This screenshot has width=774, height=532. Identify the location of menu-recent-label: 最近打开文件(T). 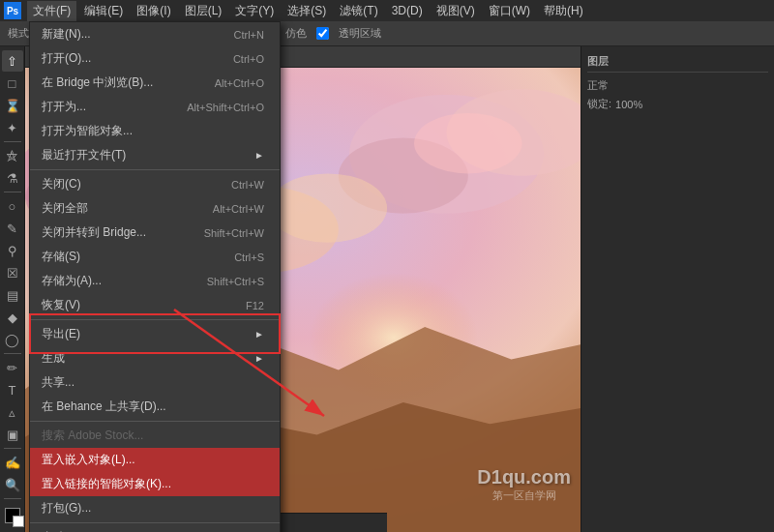
(83, 155).